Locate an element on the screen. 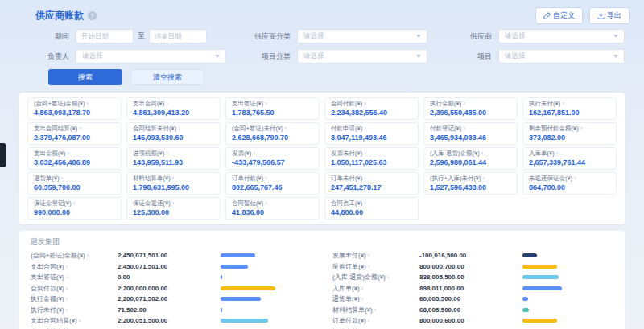 The image size is (644, 329). stat-label-text: (执行+入库)未付(¥) is located at coordinates (456, 179).